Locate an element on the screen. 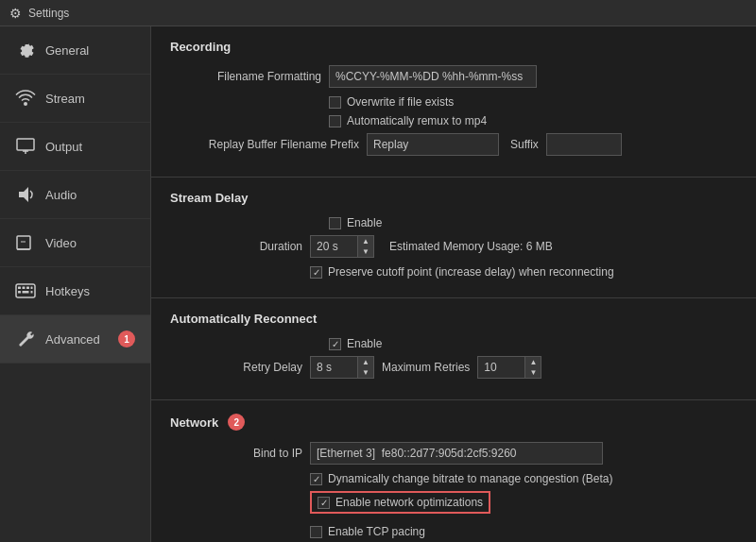  max-retries-arrows: ▲ ▼ is located at coordinates (533, 367).